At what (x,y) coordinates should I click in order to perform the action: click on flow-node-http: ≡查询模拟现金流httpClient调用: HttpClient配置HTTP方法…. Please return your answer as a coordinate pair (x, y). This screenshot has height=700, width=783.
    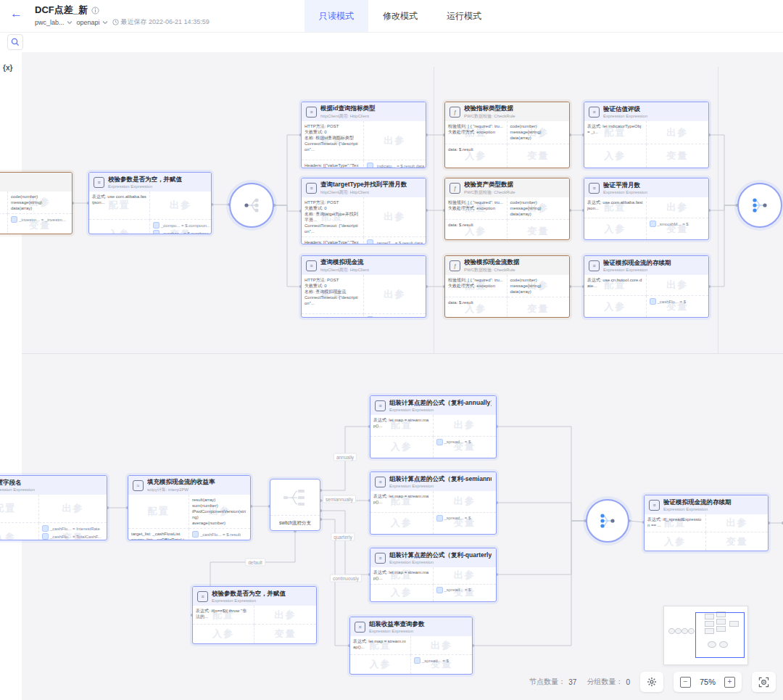
    Looking at the image, I should click on (364, 287).